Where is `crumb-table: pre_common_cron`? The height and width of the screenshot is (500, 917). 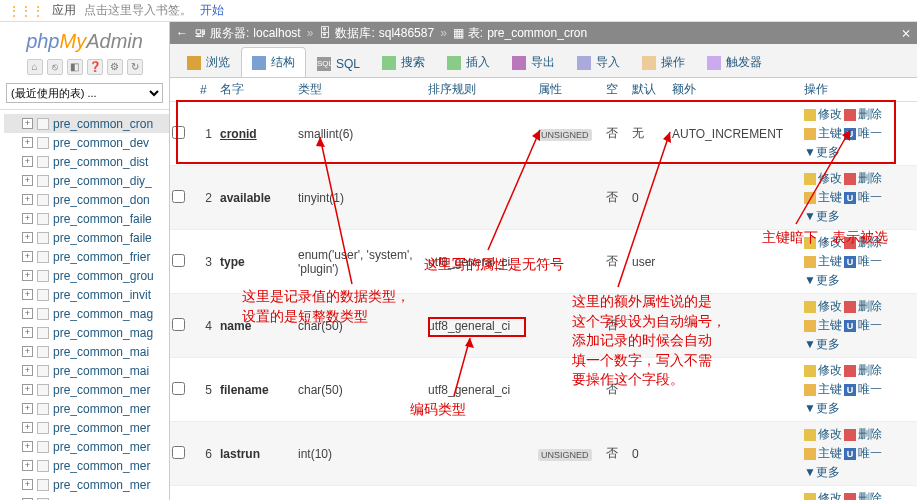
crumb-table: pre_common_cron is located at coordinates (537, 33).